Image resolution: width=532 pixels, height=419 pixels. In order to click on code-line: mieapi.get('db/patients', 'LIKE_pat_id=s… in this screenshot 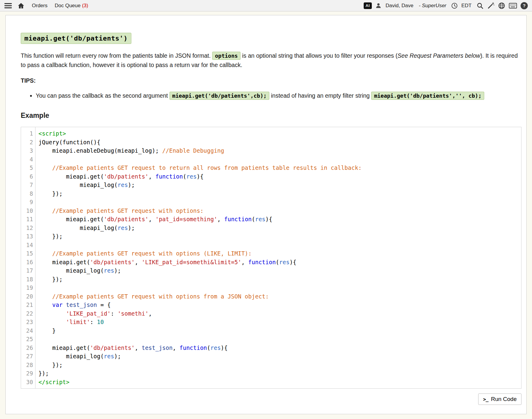, I will do `click(279, 262)`.